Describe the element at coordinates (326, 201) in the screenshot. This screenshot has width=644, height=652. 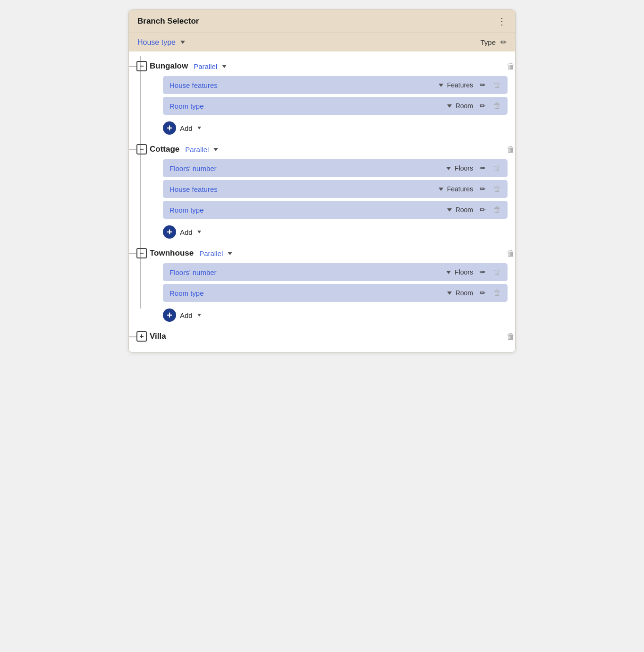
I see `cottage-children: Floors' number Floors ✏ 🗑 House features…` at that location.